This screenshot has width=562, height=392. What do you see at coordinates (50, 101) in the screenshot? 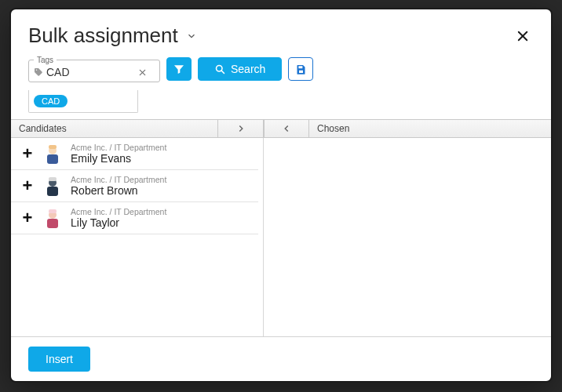
I see `tag-chip: CAD` at bounding box center [50, 101].